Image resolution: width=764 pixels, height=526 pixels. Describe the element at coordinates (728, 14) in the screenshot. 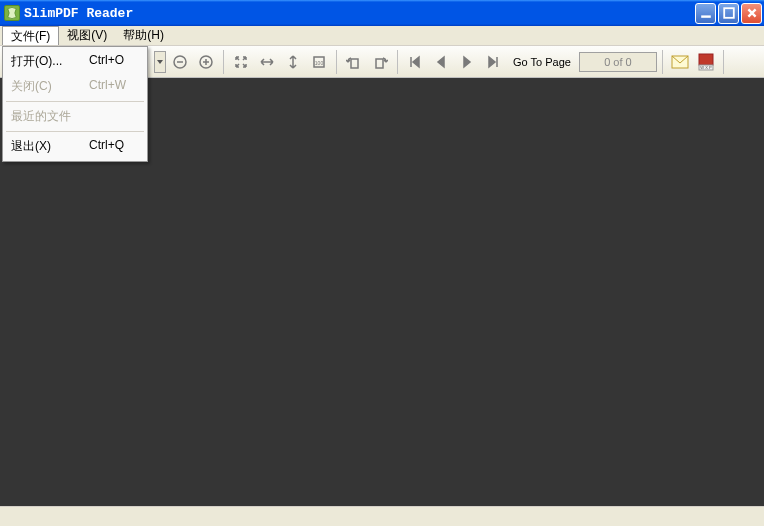

I see `maximize-button` at that location.